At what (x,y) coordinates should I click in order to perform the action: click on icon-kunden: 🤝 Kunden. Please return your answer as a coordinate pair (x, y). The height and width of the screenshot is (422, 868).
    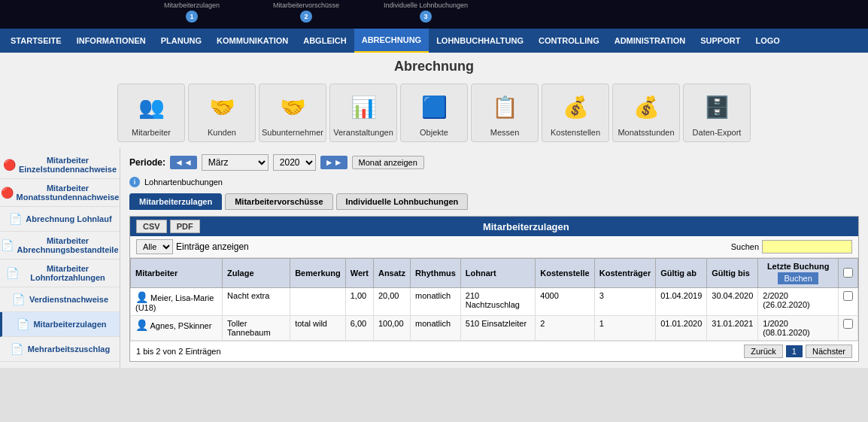
    Looking at the image, I should click on (222, 113).